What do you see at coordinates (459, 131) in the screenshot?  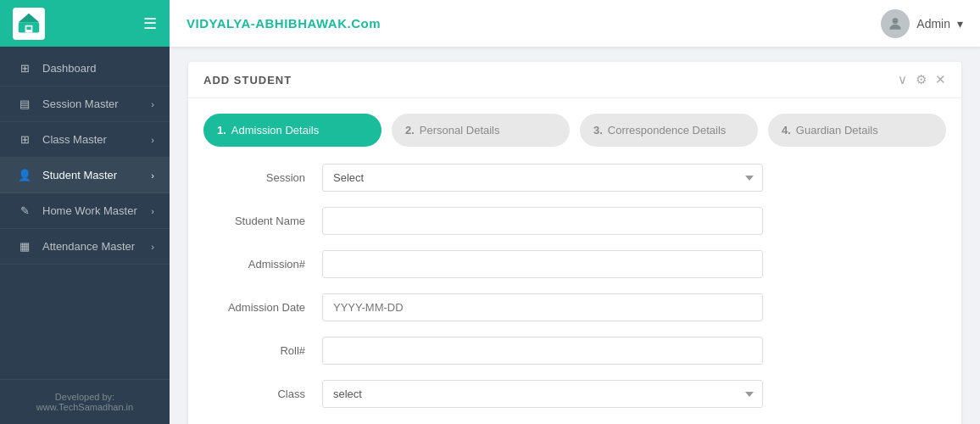 I see `step-2-label: Personal Details` at bounding box center [459, 131].